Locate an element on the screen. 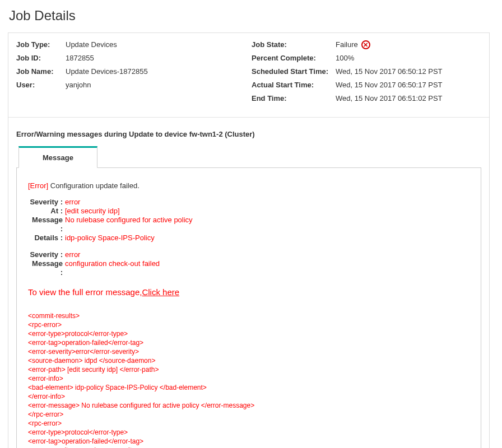 The width and height of the screenshot is (502, 448). xml-line: <source-daemon> idpd </source-daemon> is located at coordinates (249, 361).